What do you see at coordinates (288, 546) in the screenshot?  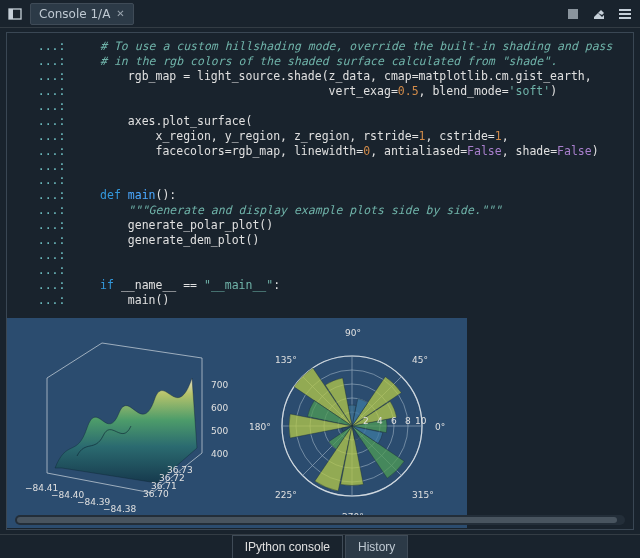 I see `tab-ipython-console: IPython console` at bounding box center [288, 546].